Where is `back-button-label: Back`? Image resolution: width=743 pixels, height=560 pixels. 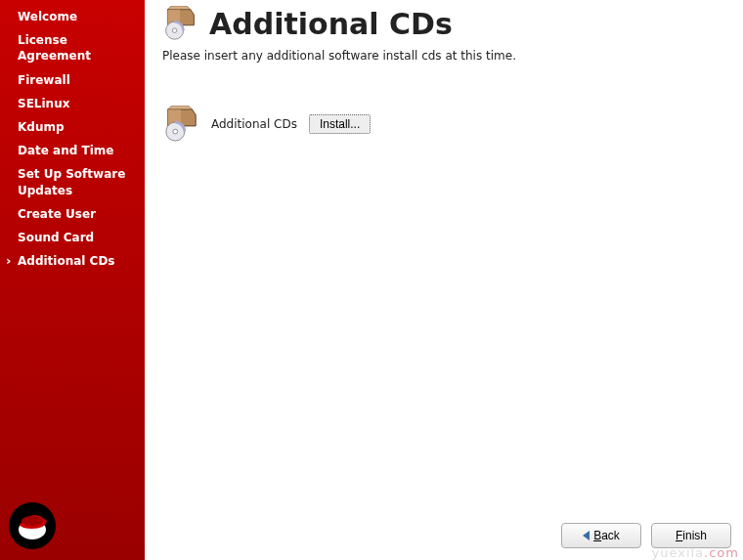 back-button-label: Back is located at coordinates (606, 536).